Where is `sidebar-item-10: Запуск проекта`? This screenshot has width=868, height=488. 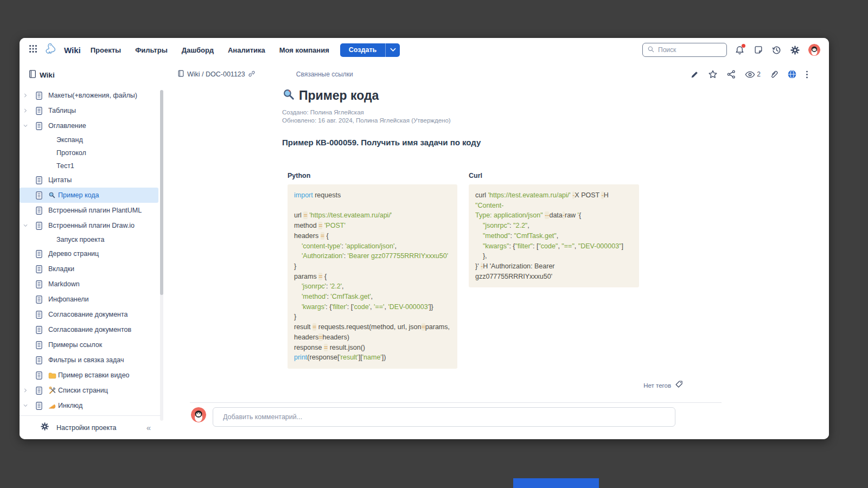
sidebar-item-10: Запуск проекта is located at coordinates (90, 240).